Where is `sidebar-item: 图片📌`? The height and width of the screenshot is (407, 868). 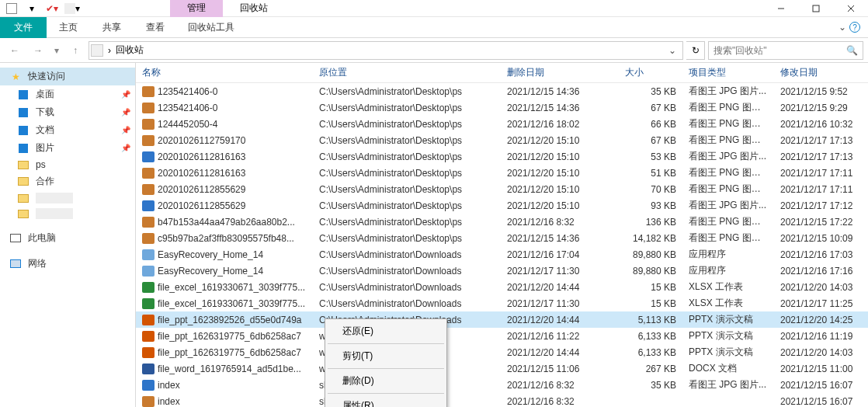
sidebar-item: 图片📌 is located at coordinates (68, 148).